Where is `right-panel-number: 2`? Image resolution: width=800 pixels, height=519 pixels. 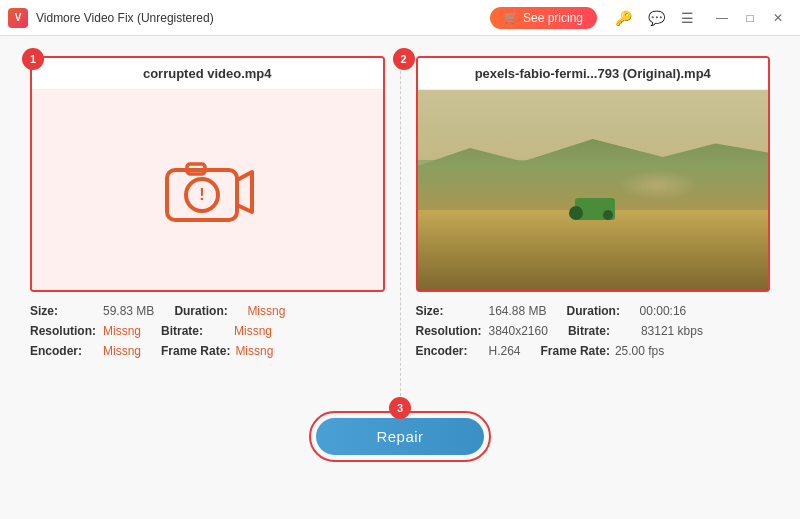 right-panel-number: 2 is located at coordinates (404, 59).